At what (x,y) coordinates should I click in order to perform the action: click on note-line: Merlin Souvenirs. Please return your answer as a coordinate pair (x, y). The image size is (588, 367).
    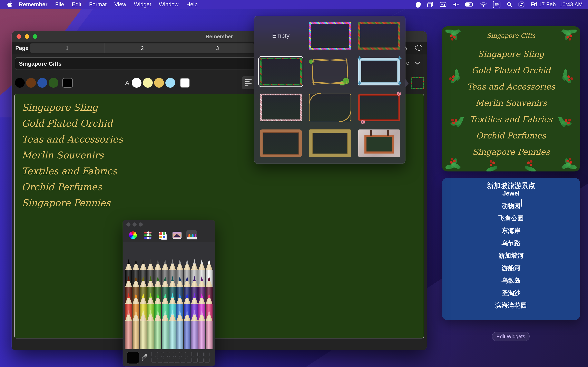
    Looking at the image, I should click on (72, 155).